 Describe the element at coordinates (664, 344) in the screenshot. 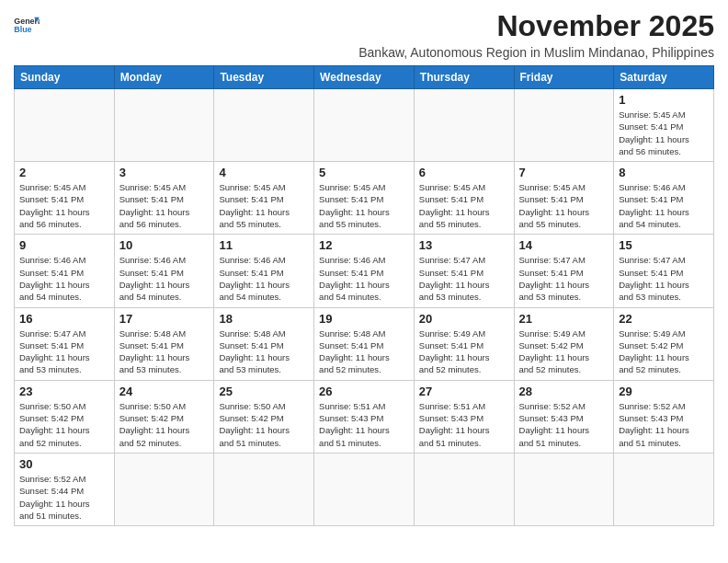

I see `calendar-cell: 22Sunrise: 5:49 AM Sunset: 5:42 PM Dayli…` at that location.